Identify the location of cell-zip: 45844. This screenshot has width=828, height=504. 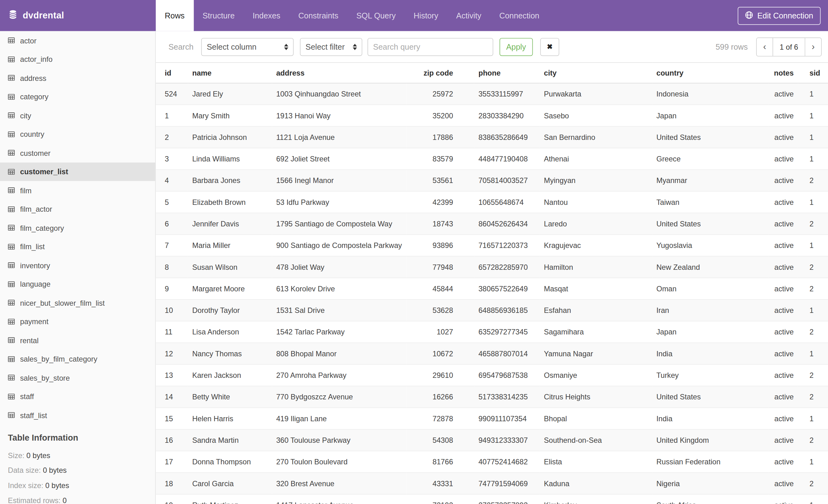
(440, 289).